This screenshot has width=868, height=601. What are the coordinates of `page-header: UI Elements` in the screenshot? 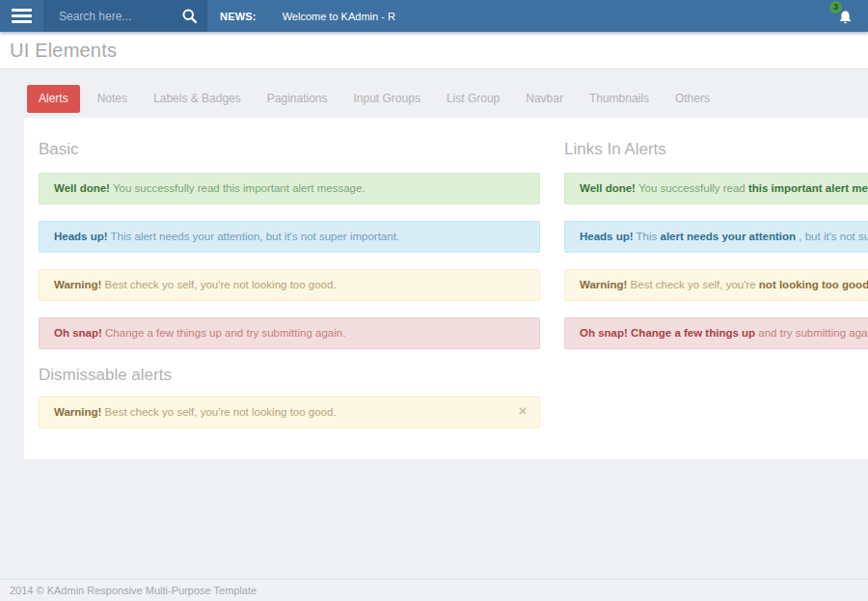 It's located at (434, 50).